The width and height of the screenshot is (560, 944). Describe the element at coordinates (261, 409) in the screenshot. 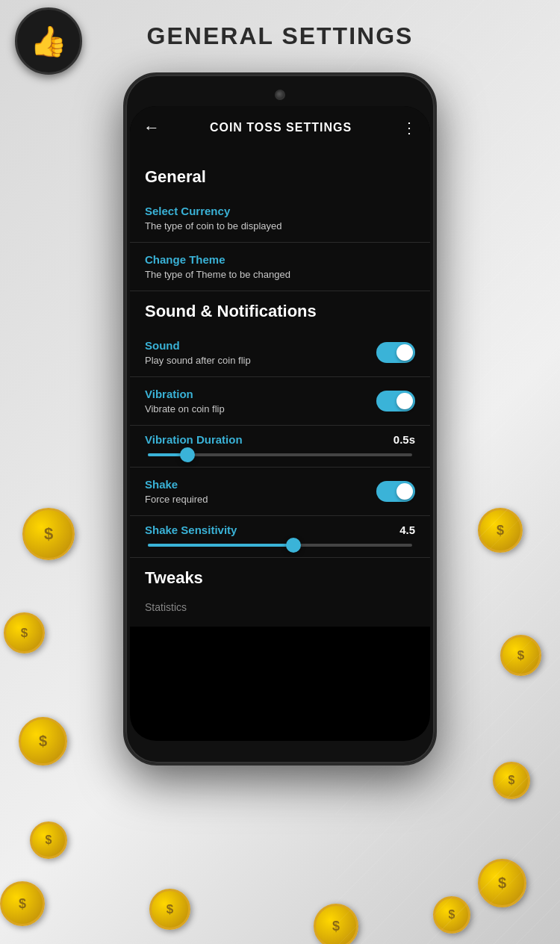

I see `vibration-desc: Vibrate on coin flip` at that location.